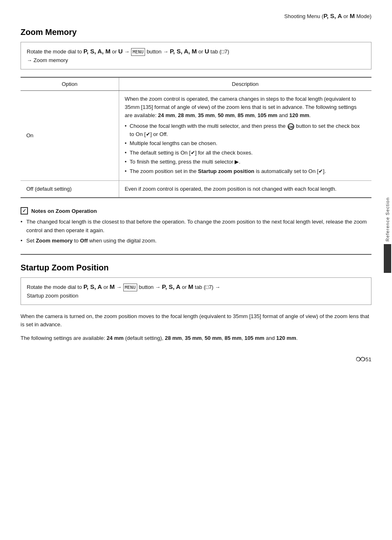 The height and width of the screenshot is (540, 392). What do you see at coordinates (196, 231) in the screenshot?
I see `notes-list: The changed focal length is the closest …` at bounding box center [196, 231].